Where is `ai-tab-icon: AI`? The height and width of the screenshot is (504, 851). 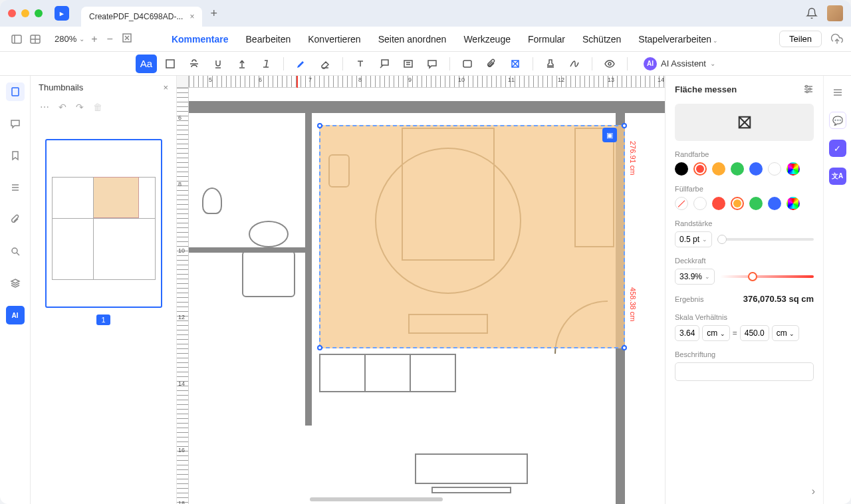
ai-tab-icon: AI is located at coordinates (15, 315).